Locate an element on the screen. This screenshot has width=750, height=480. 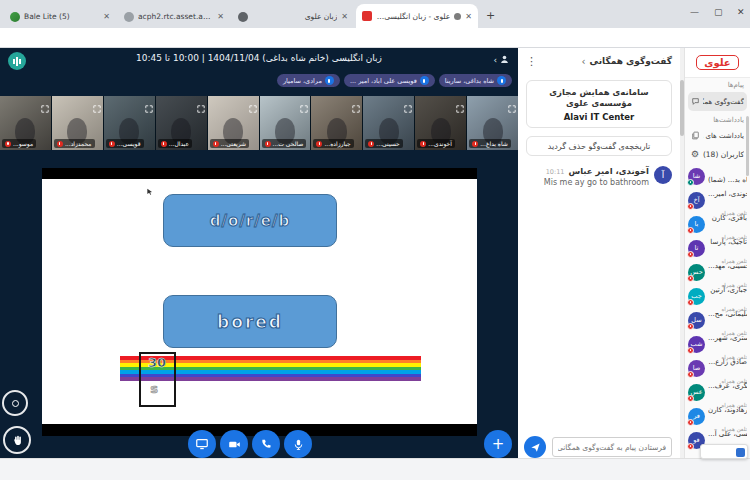
talking-name: مرادی، سامیار is located at coordinates (302, 81).